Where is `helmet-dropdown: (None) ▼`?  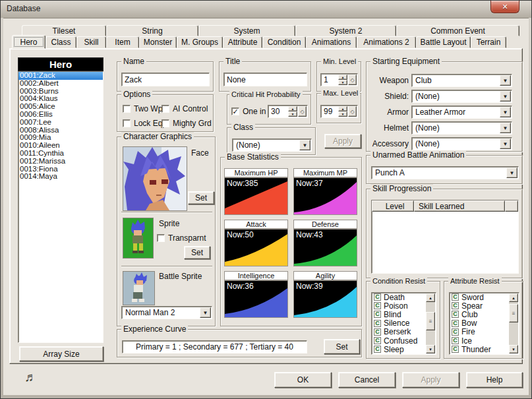 helmet-dropdown: (None) ▼ is located at coordinates (461, 128).